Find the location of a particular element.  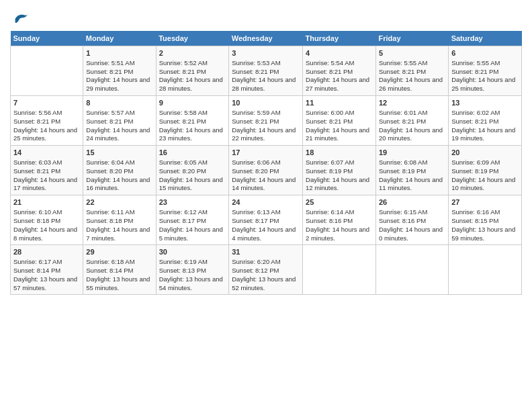

calendar-cell: 4Sunrise: 5:54 AMSunset: 8:21 PMDaylight… is located at coordinates (340, 71).